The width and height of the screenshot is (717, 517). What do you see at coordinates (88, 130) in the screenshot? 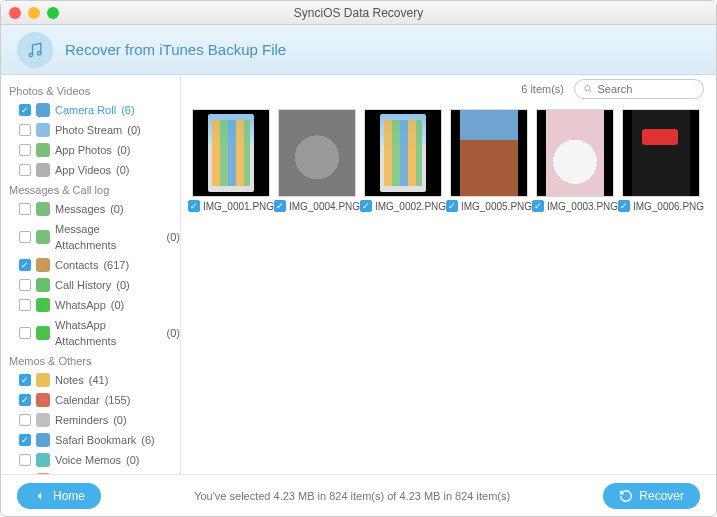
I see `sidebar-item-label: Photo Stream` at bounding box center [88, 130].